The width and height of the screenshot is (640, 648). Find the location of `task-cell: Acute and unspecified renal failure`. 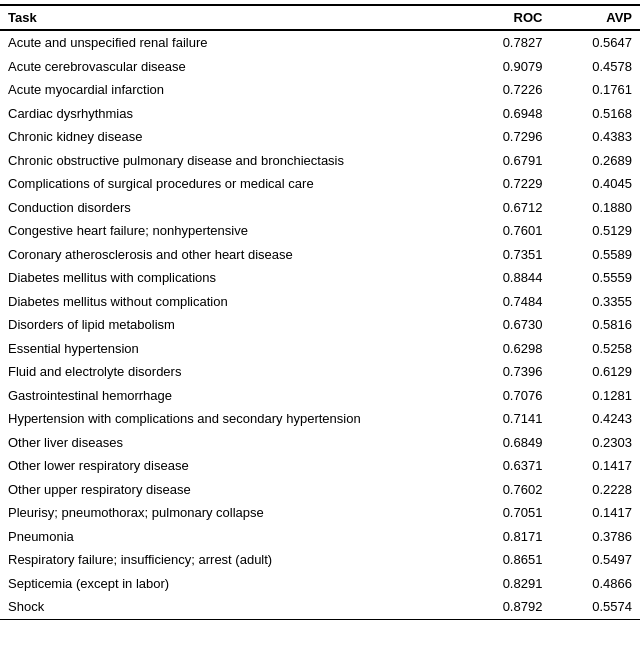

task-cell: Acute and unspecified renal failure is located at coordinates (230, 42).